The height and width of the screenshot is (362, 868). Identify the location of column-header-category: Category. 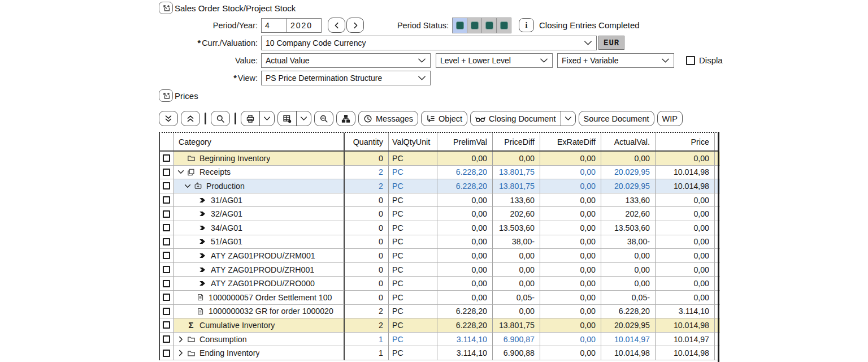
(259, 141).